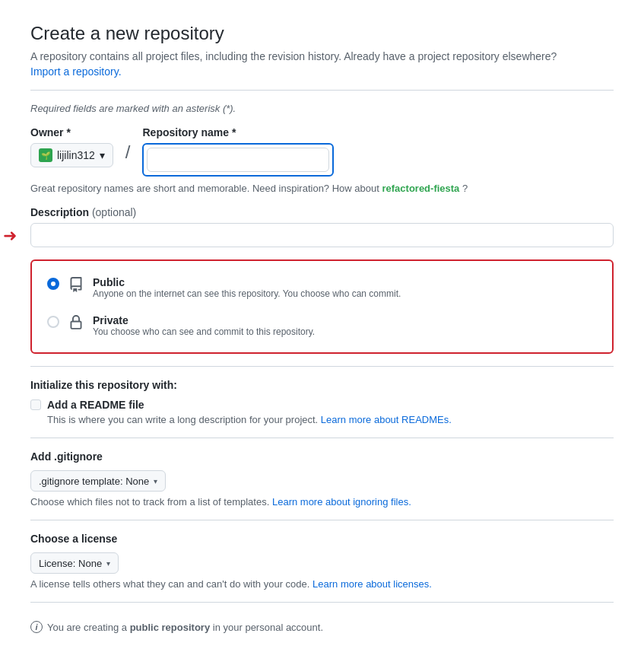 This screenshot has width=644, height=646. Describe the element at coordinates (186, 627) in the screenshot. I see `info-text: You are creating a public repository in …` at that location.